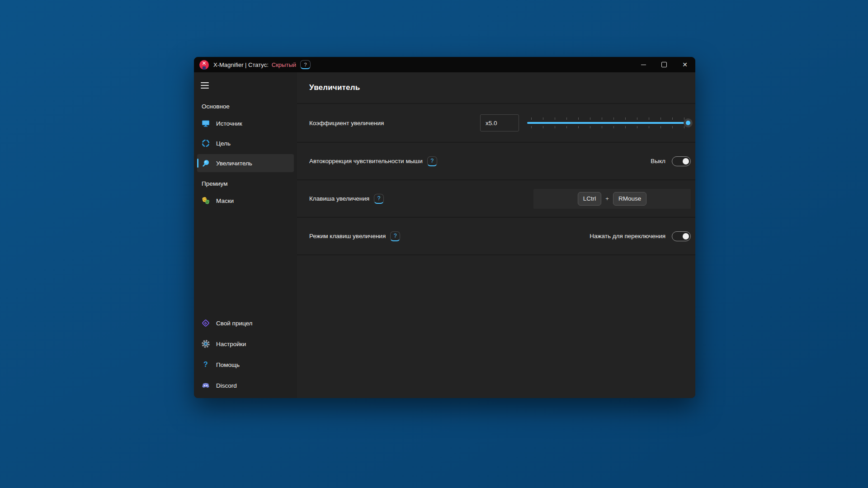 Image resolution: width=868 pixels, height=488 pixels. I want to click on custom-crosshair-icon, so click(206, 323).